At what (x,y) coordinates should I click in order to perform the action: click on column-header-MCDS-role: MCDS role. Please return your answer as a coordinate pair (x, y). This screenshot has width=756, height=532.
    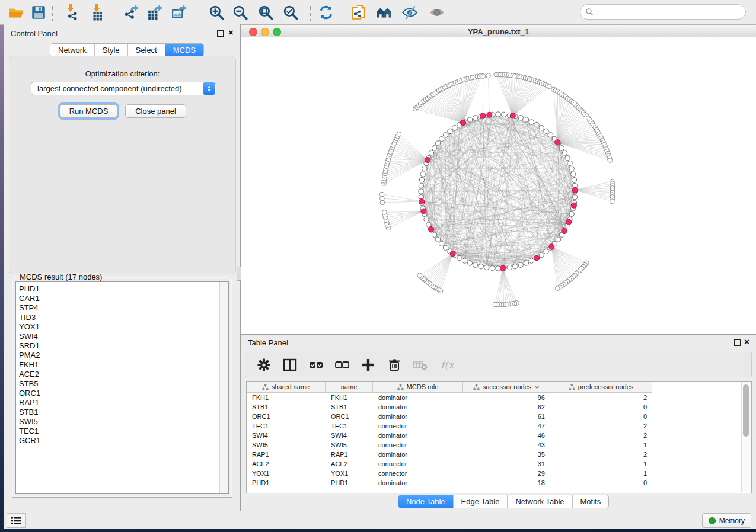
    Looking at the image, I should click on (418, 387).